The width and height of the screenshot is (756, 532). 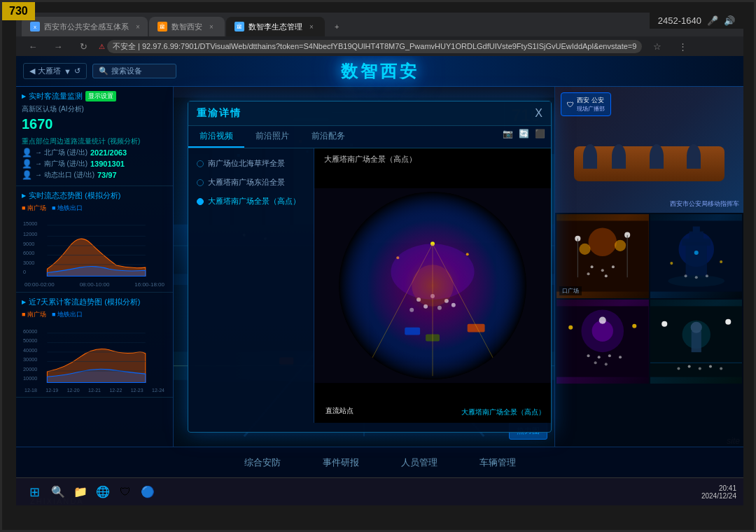 I want to click on menu-button: ⋮, so click(x=682, y=46).